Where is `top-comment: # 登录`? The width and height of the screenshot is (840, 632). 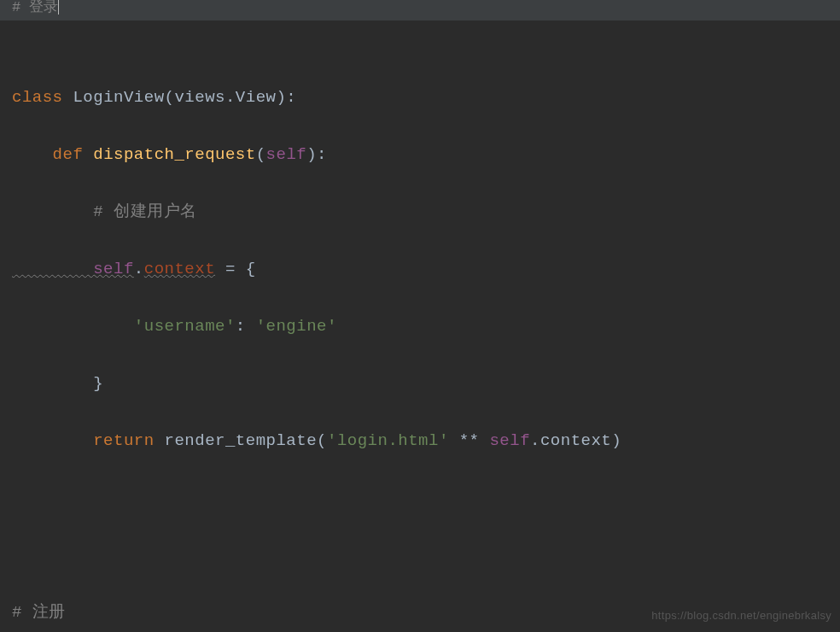 top-comment: # 登录 is located at coordinates (35, 8).